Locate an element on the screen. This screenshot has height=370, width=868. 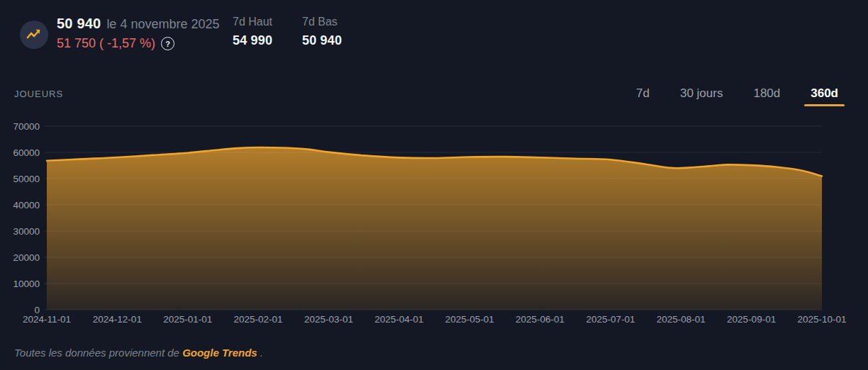
tab-360d: 360d is located at coordinates (824, 96).